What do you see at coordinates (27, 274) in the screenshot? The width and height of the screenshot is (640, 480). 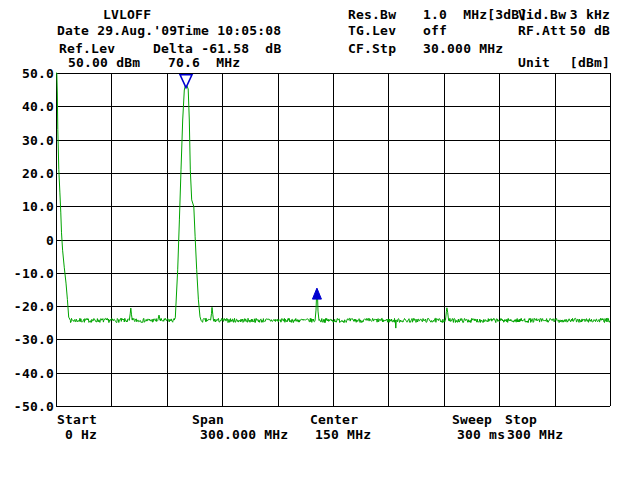 I see `y-axis-tick-label: -10.0` at bounding box center [27, 274].